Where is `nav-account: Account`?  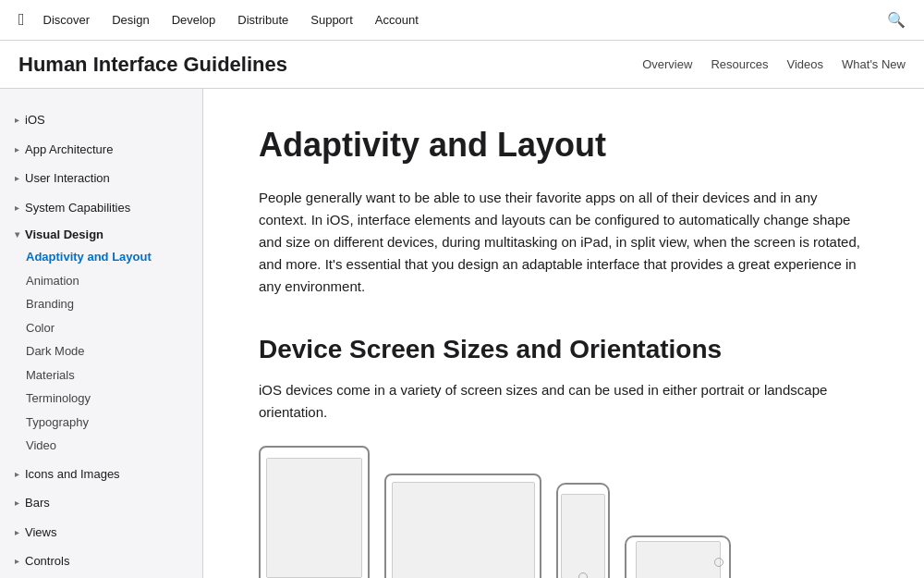 nav-account: Account is located at coordinates (397, 20).